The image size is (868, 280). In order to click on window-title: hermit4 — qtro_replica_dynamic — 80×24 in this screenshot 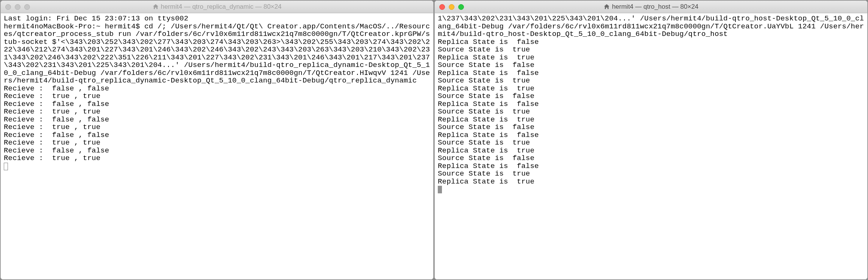, I will do `click(217, 7)`.